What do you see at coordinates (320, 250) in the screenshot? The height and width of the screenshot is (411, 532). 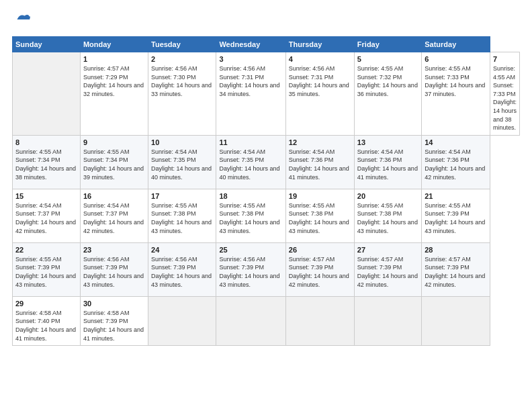 I see `day-number: 26` at bounding box center [320, 250].